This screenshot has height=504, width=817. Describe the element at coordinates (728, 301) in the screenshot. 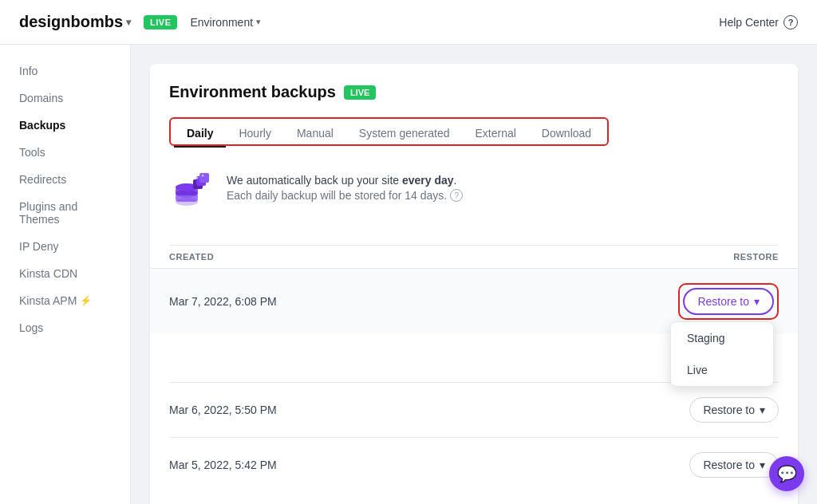

I see `restore-to-button-1: Restore to ▾` at that location.